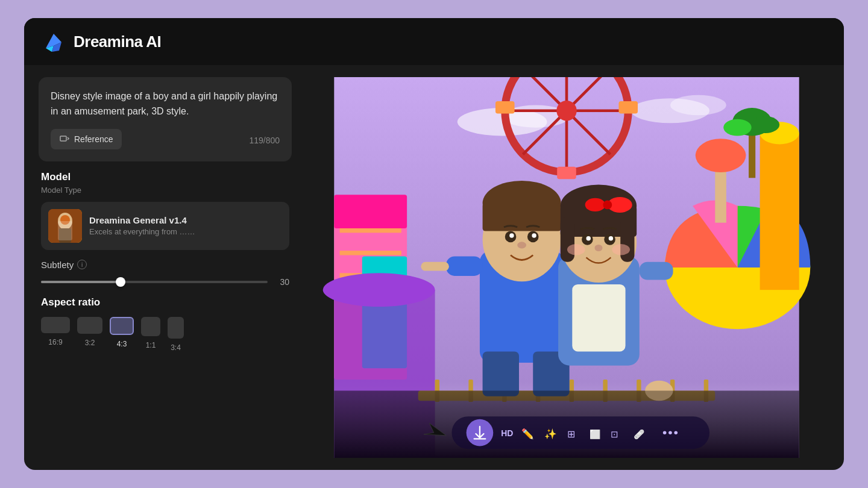 Image resolution: width=868 pixels, height=488 pixels. Describe the element at coordinates (54, 42) in the screenshot. I see `logo-icon` at that location.